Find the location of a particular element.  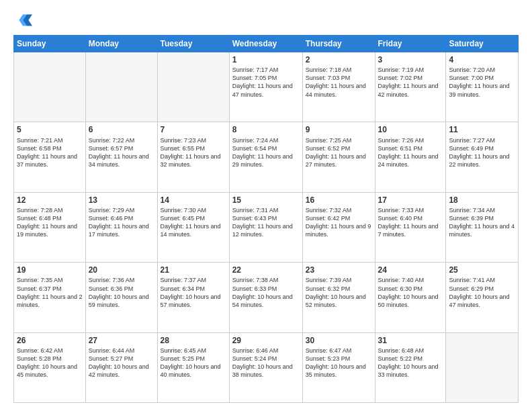

day-number: 5 is located at coordinates (50, 130).